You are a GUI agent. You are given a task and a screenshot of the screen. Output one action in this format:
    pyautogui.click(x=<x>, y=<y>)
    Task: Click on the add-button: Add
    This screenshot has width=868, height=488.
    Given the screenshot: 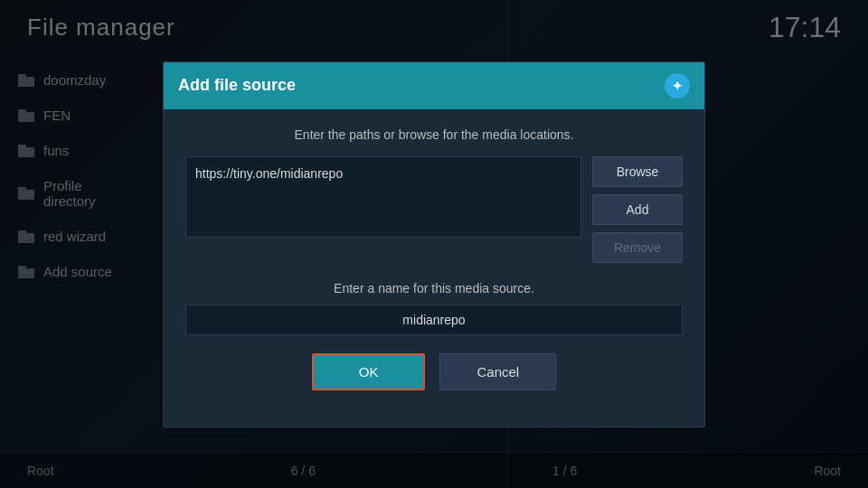 What is the action you would take?
    pyautogui.click(x=637, y=210)
    